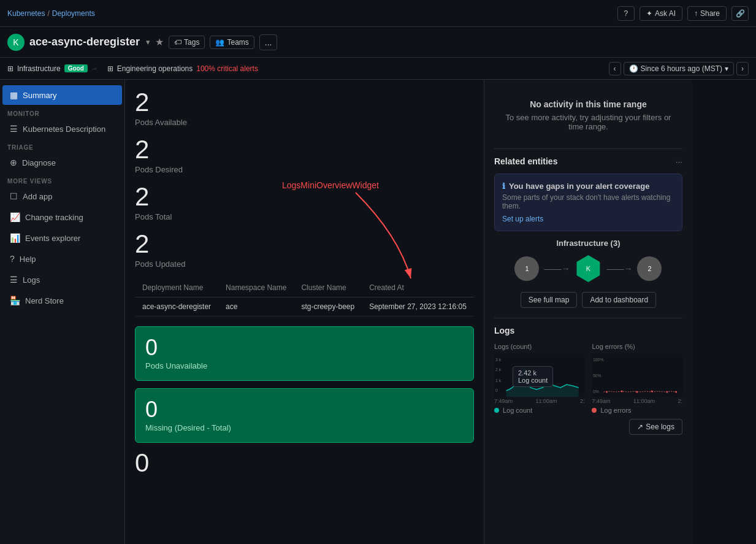 This screenshot has width=756, height=544. Describe the element at coordinates (76, 69) in the screenshot. I see `infrastructure-status: Good` at that location.